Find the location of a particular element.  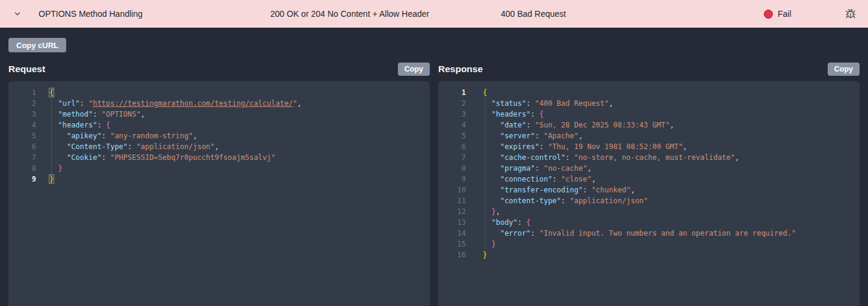

code-line: 2 "url": "https://testingmarathon.com/te… is located at coordinates (219, 103).